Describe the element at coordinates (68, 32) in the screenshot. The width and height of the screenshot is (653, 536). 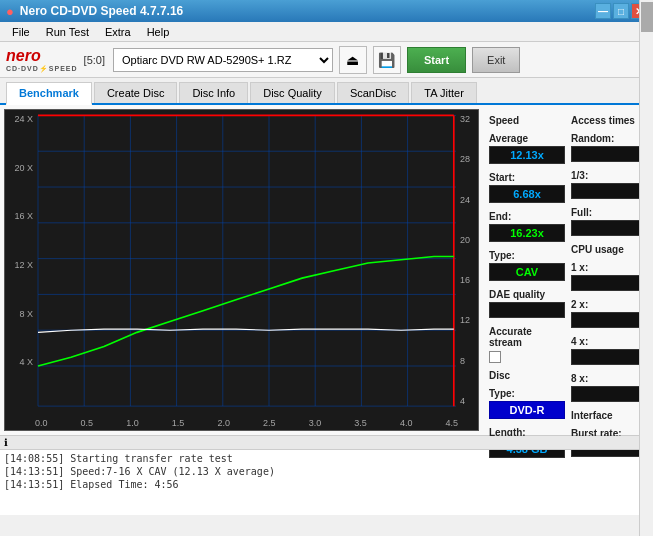
I see `menu-run-test: Run Test` at that location.